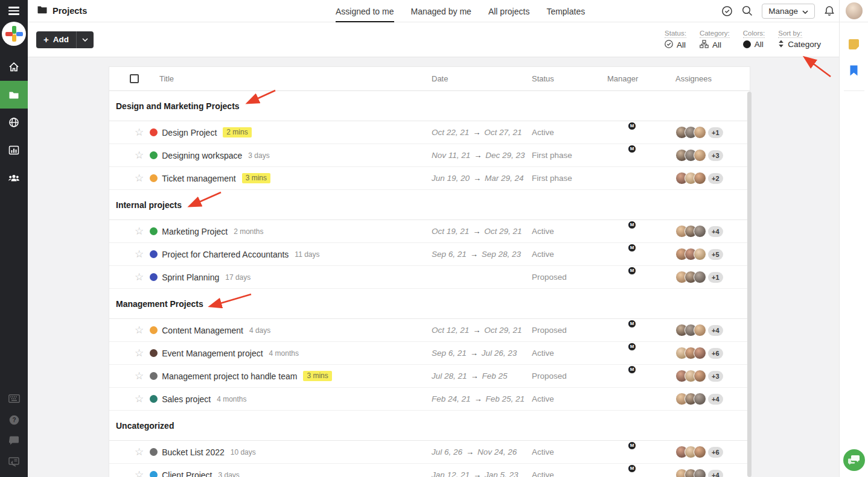  I want to click on project-assignees: +4, so click(712, 399).